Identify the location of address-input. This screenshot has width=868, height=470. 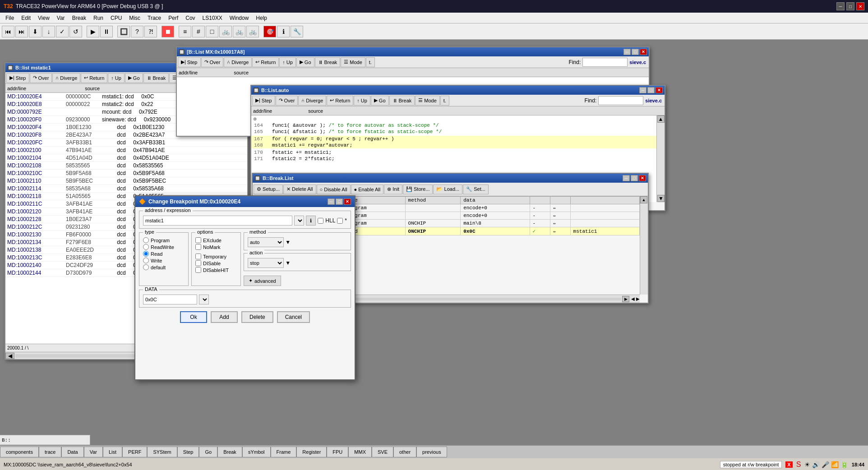
(217, 221).